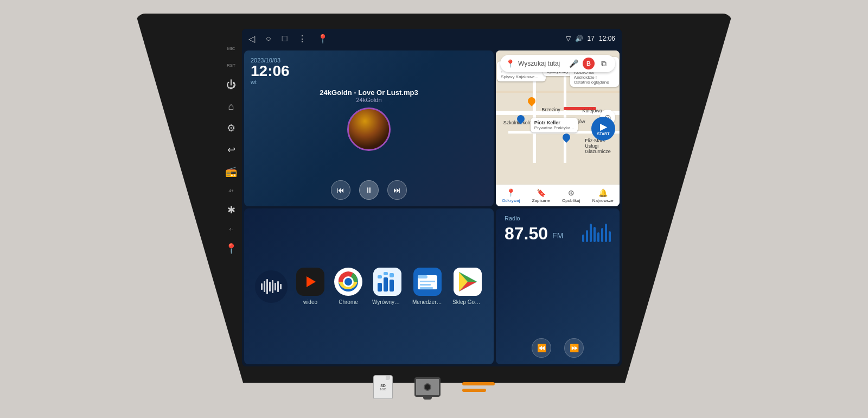  What do you see at coordinates (231, 172) in the screenshot?
I see `radio-side-button: 📻` at bounding box center [231, 172].